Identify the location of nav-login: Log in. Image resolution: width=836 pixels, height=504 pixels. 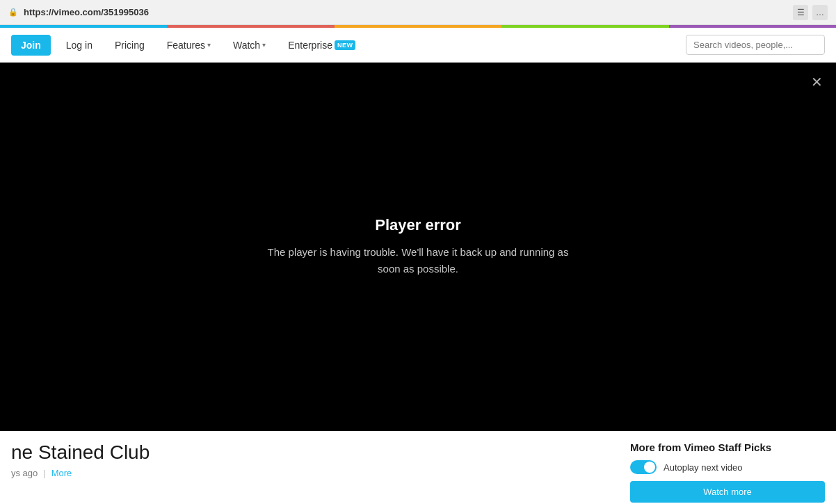
(79, 45).